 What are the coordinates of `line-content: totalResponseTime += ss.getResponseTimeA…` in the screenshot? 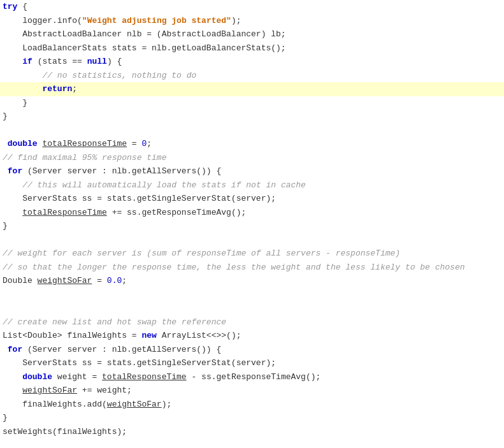 It's located at (123, 213).